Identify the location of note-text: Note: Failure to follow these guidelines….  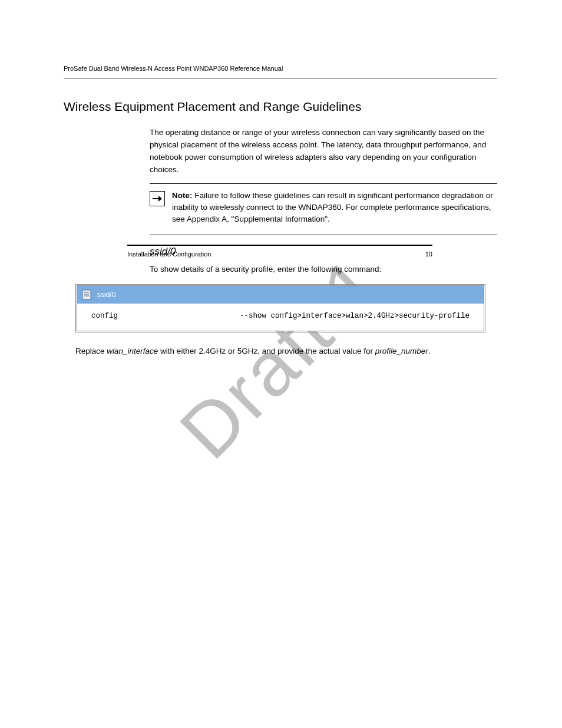
(335, 207).